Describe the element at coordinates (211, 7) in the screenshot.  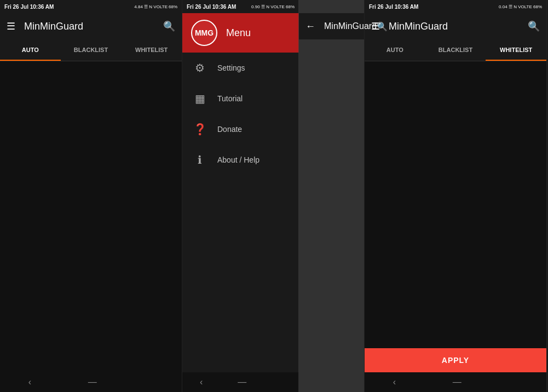
I see `status-time-middle: Fri 26 Jul 10:36 AM` at that location.